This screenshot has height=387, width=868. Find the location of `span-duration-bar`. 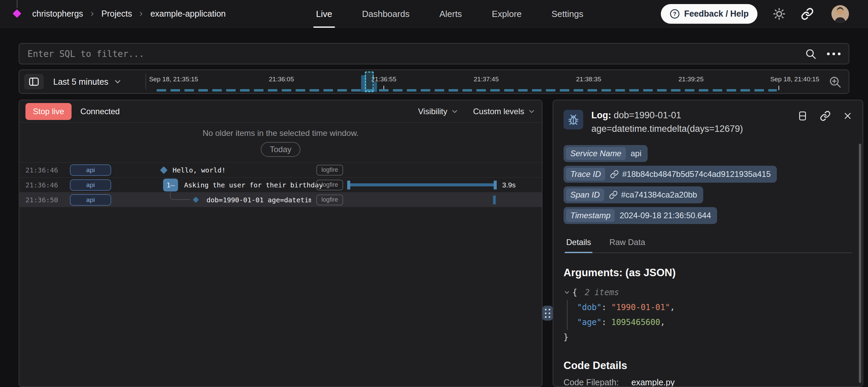

span-duration-bar is located at coordinates (422, 185).